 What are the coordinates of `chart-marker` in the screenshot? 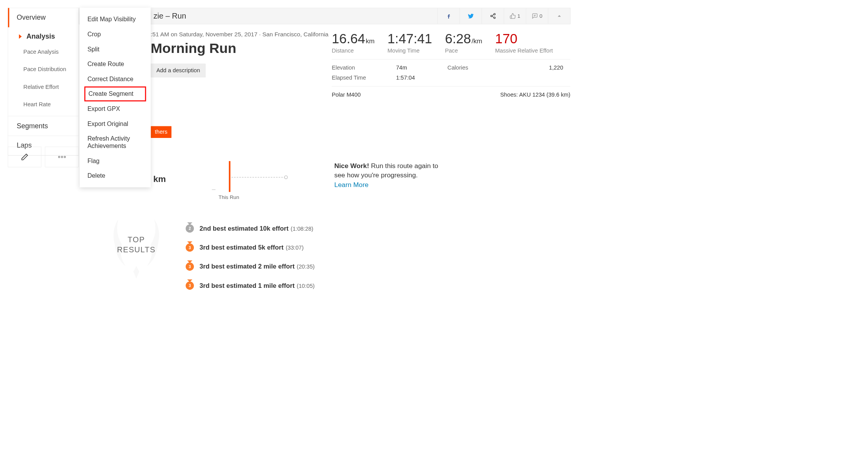 It's located at (286, 177).